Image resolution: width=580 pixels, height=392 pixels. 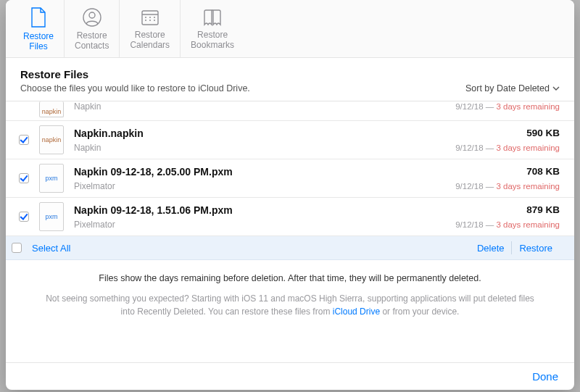 I want to click on bookmark-icon, so click(x=212, y=17).